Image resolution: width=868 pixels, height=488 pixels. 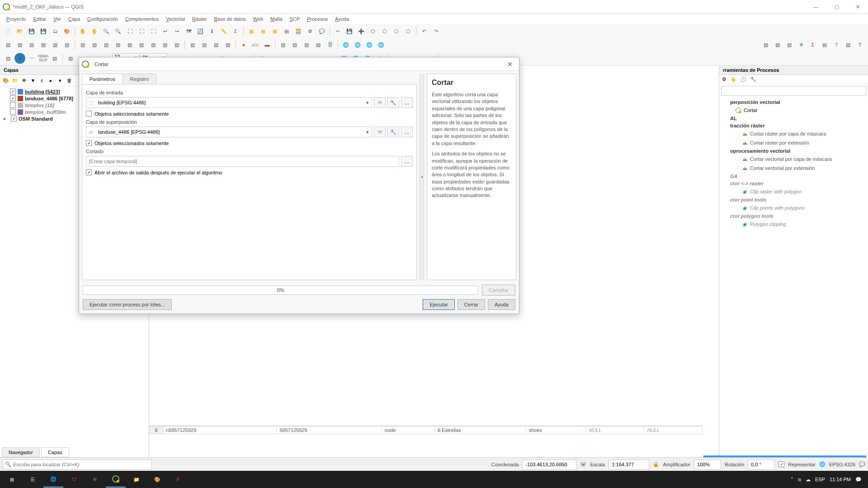 What do you see at coordinates (199, 19) in the screenshot?
I see `menu-ráster: Ráster` at bounding box center [199, 19].